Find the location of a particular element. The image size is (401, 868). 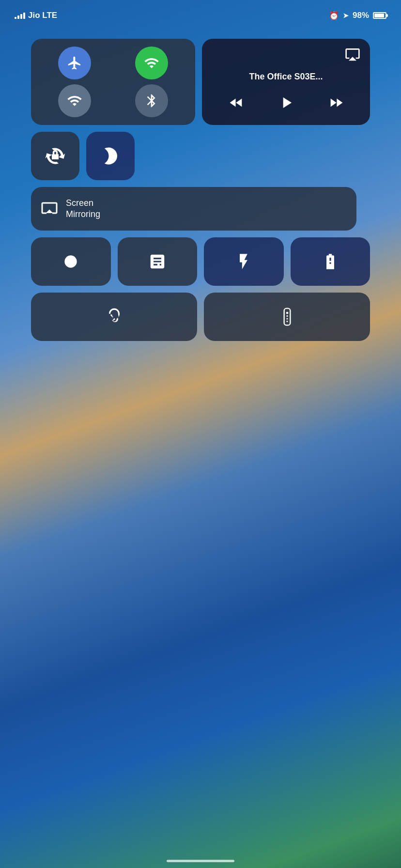

rewind-icon is located at coordinates (236, 103).